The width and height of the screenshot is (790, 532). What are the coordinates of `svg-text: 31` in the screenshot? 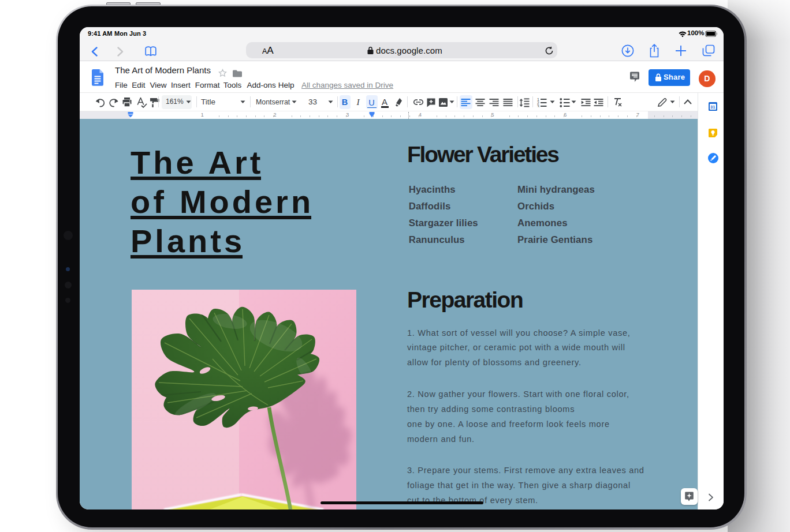 It's located at (713, 107).